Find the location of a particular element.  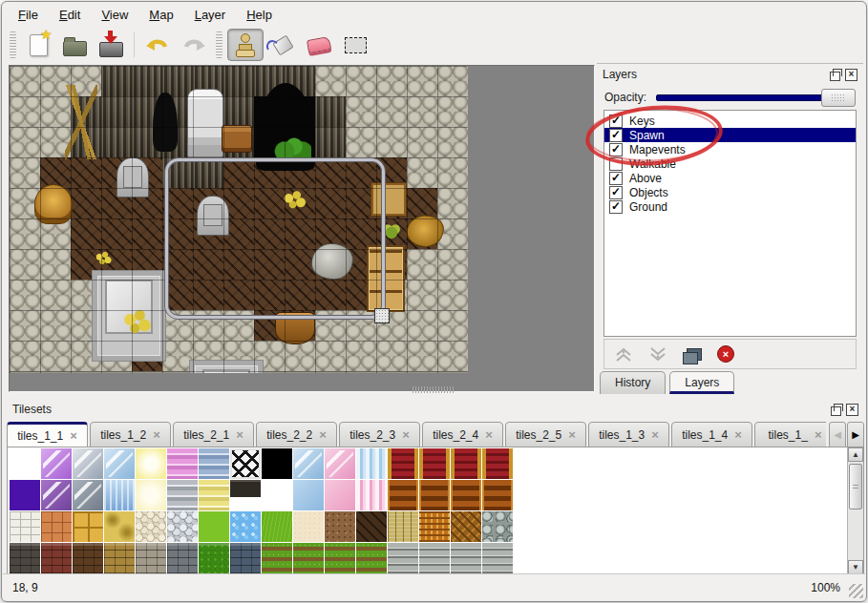

opacity-slider-handle is located at coordinates (838, 97).